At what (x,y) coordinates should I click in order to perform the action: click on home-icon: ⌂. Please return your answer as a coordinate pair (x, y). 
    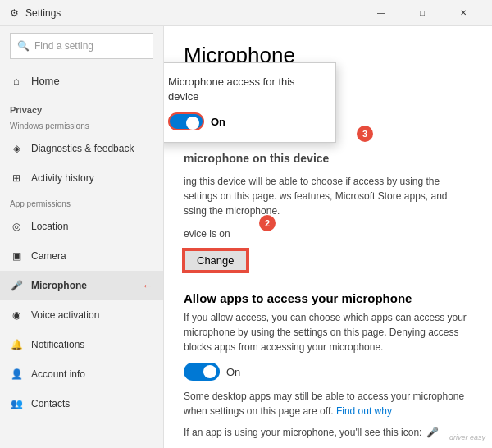
    Looking at the image, I should click on (16, 80).